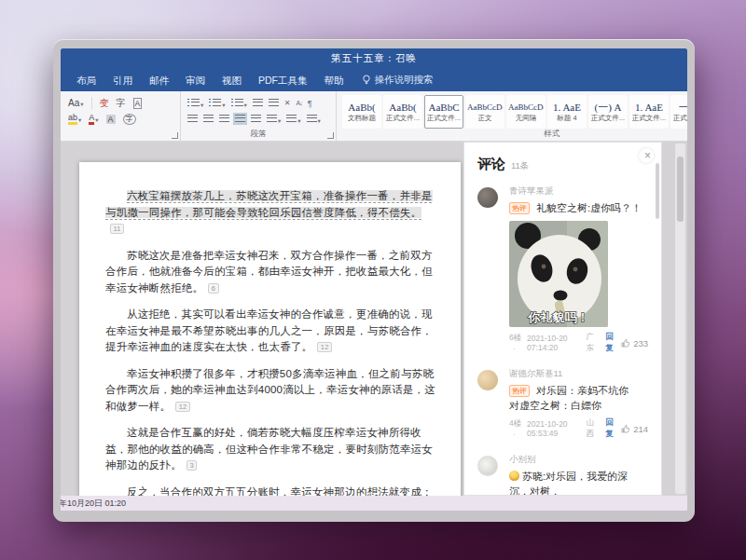  Describe the element at coordinates (491, 164) in the screenshot. I see `comments-title: 评论` at that location.